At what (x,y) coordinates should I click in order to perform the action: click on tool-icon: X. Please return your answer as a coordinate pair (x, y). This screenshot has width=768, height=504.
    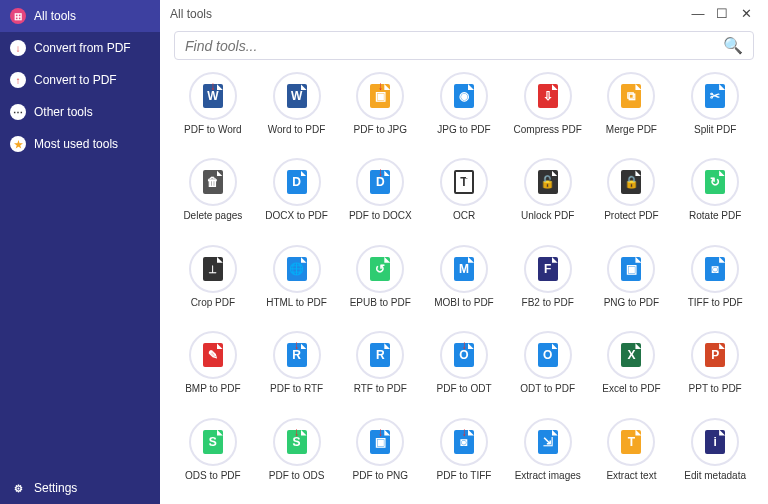
    Looking at the image, I should click on (631, 355).